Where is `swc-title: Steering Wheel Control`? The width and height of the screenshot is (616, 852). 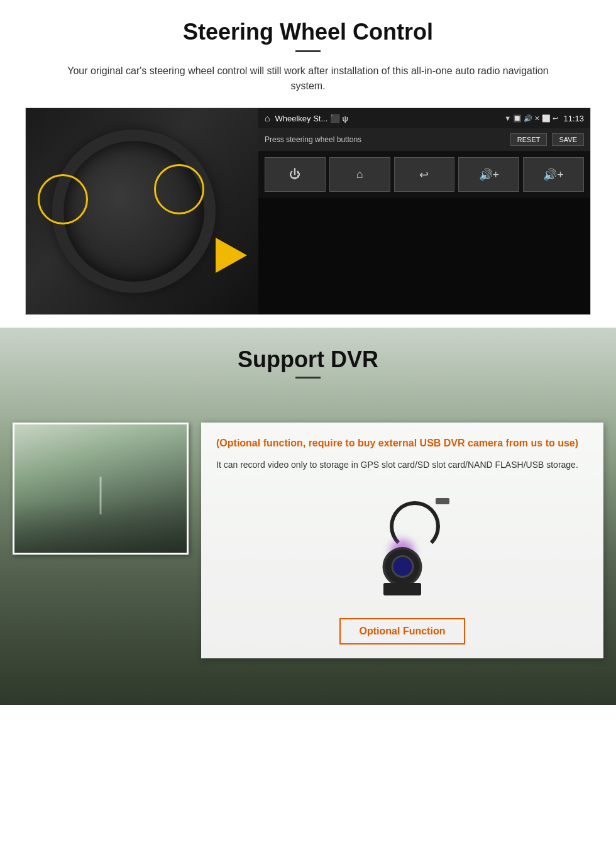
swc-title: Steering Wheel Control is located at coordinates (308, 32).